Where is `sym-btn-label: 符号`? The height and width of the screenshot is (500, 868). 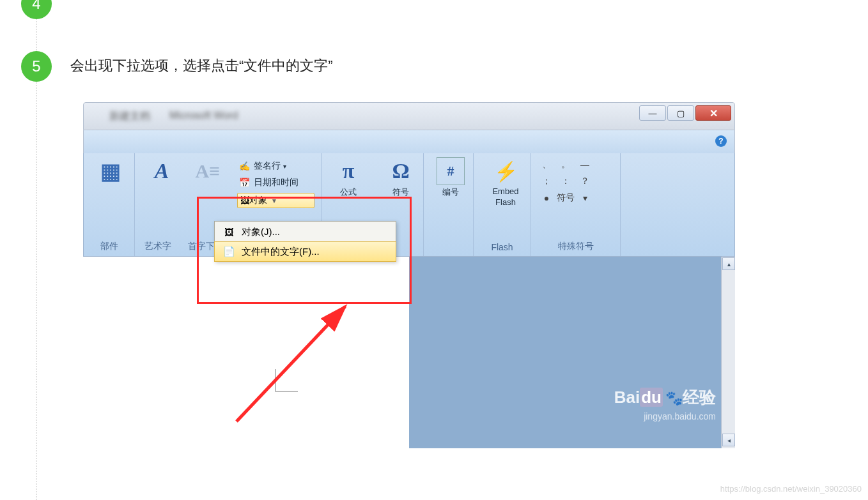
sym-btn-label: 符号 is located at coordinates (566, 198).